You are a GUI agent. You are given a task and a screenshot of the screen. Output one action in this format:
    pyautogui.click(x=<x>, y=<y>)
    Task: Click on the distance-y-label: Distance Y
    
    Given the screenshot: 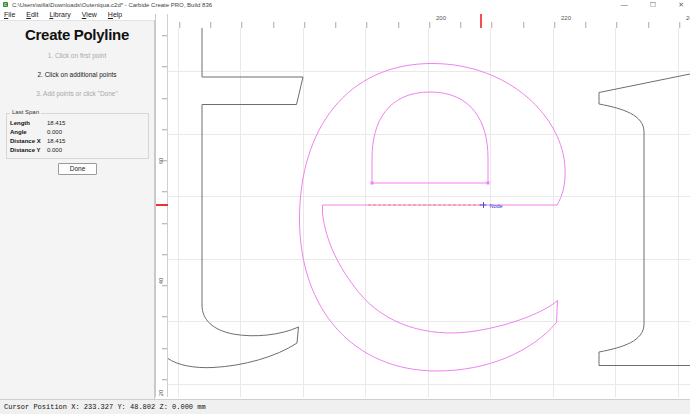 What is the action you would take?
    pyautogui.click(x=26, y=150)
    